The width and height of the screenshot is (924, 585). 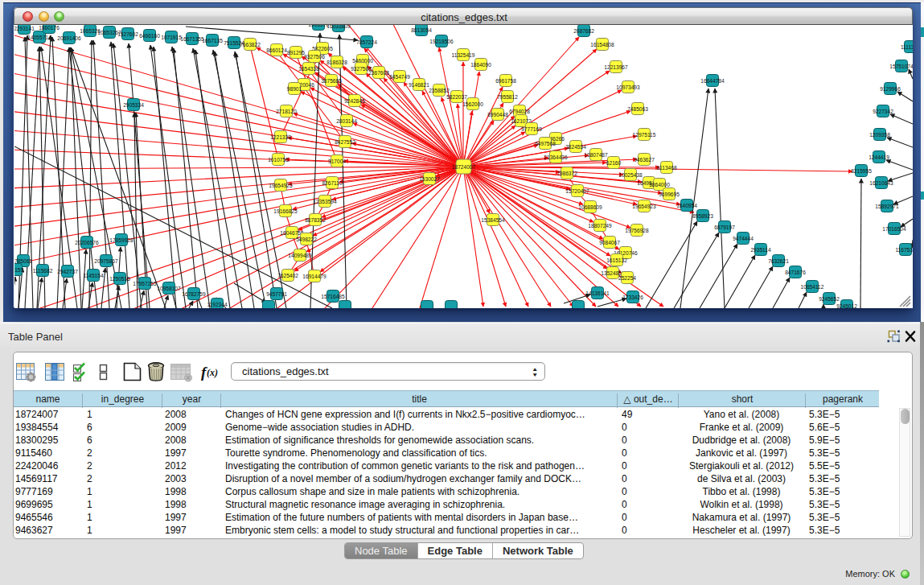 What do you see at coordinates (400, 77) in the screenshot?
I see `svg-text: 8454749` at bounding box center [400, 77].